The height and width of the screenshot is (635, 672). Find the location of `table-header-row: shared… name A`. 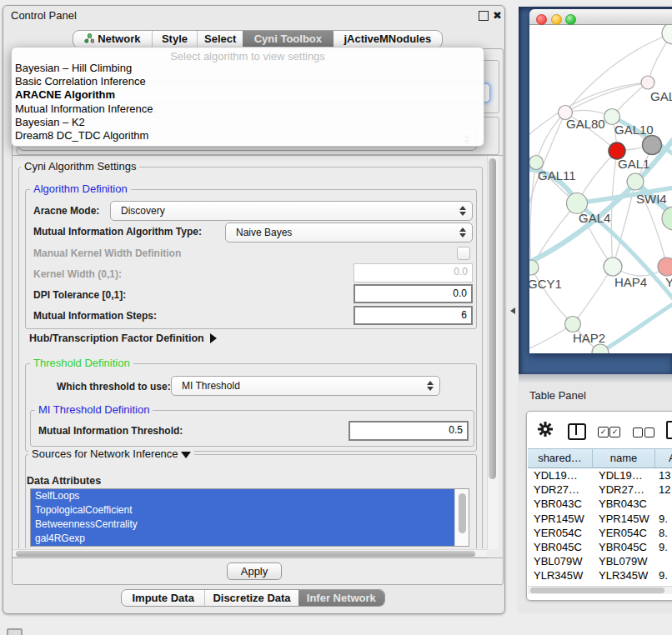

table-header-row: shared… name A is located at coordinates (600, 458).